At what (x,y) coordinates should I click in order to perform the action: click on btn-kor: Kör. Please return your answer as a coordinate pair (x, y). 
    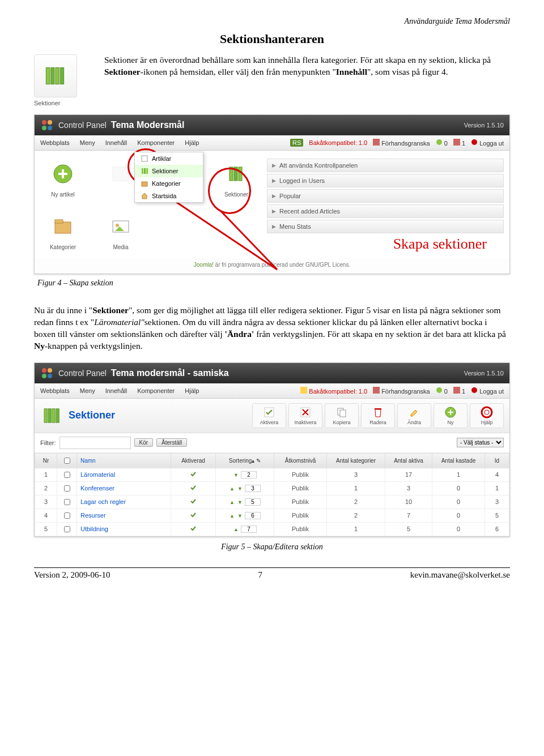
    Looking at the image, I should click on (144, 443).